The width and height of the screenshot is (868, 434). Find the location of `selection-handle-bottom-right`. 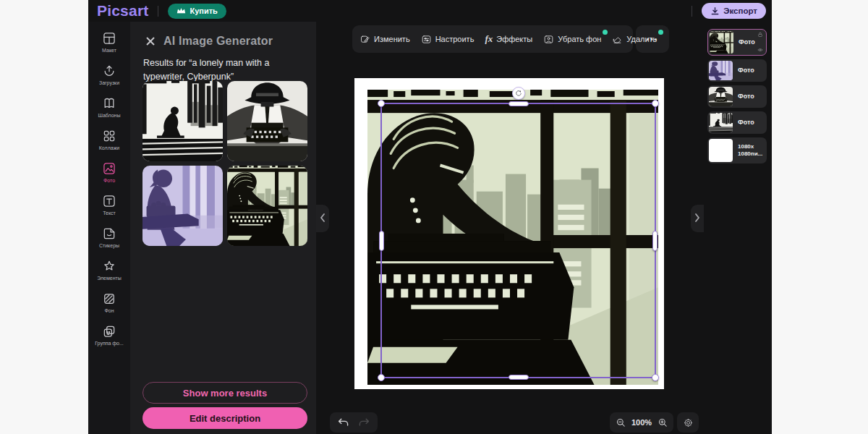

selection-handle-bottom-right is located at coordinates (655, 378).